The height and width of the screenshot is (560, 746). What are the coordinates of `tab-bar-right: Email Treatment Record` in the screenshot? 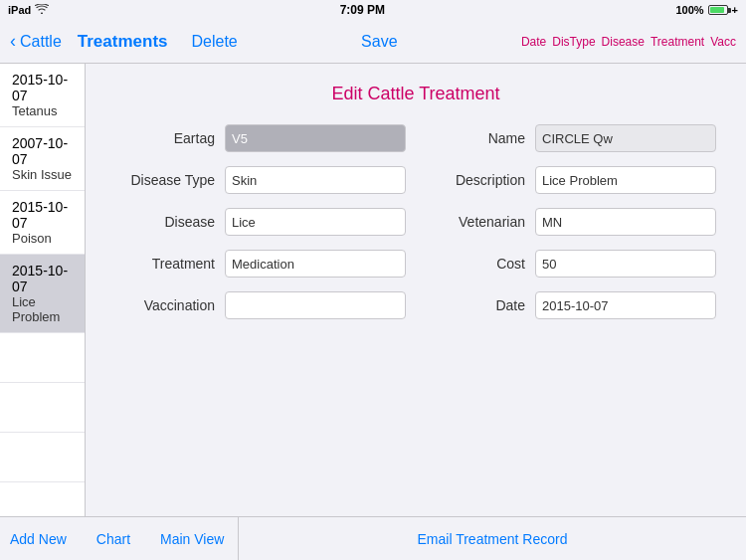 It's located at (492, 539).